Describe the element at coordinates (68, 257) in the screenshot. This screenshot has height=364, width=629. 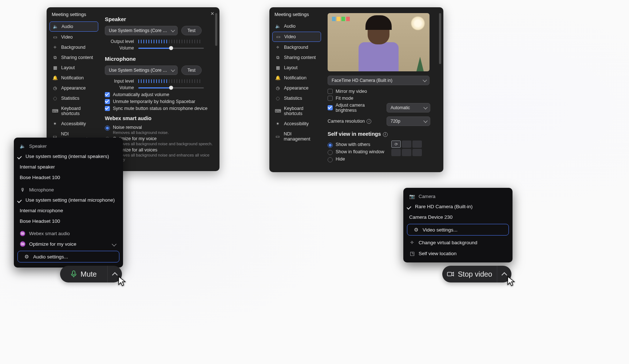
I see `audio-settings-link: ⚙Audio settings...` at that location.